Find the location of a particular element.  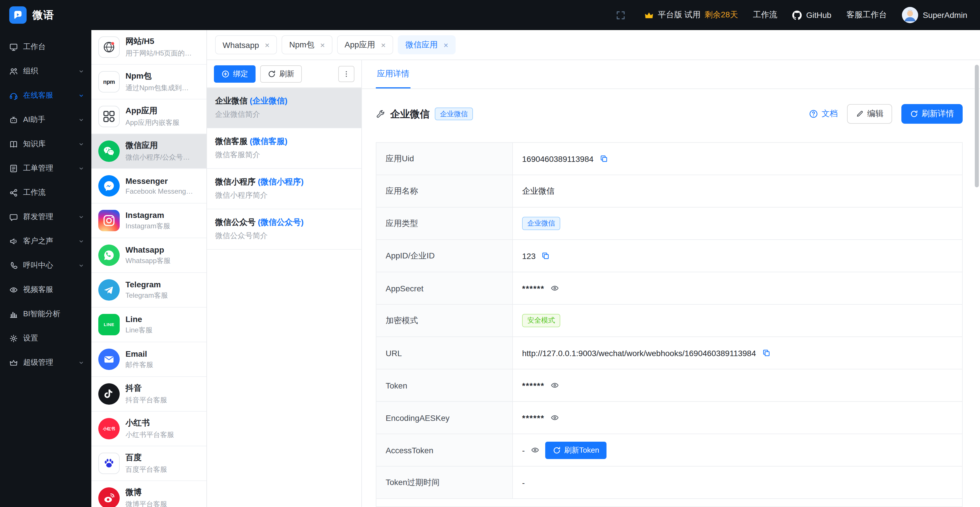

app-list-toolbar: 绑定 刷新 is located at coordinates (284, 74).